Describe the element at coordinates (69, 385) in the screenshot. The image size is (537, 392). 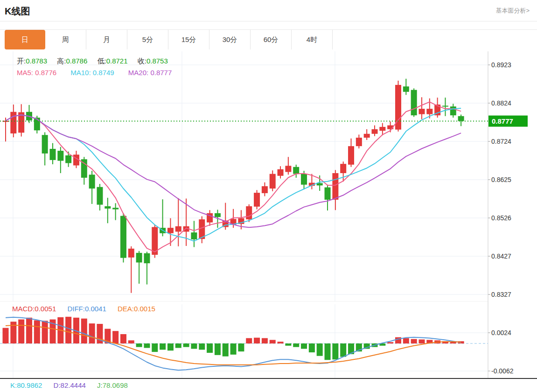
I see `kdj-legend: K:80.9862 D:82.4444 J:78.0698` at that location.